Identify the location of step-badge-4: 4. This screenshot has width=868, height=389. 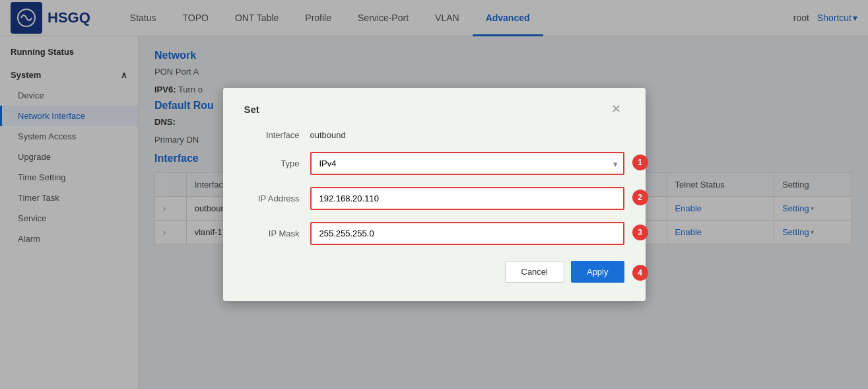
(640, 273).